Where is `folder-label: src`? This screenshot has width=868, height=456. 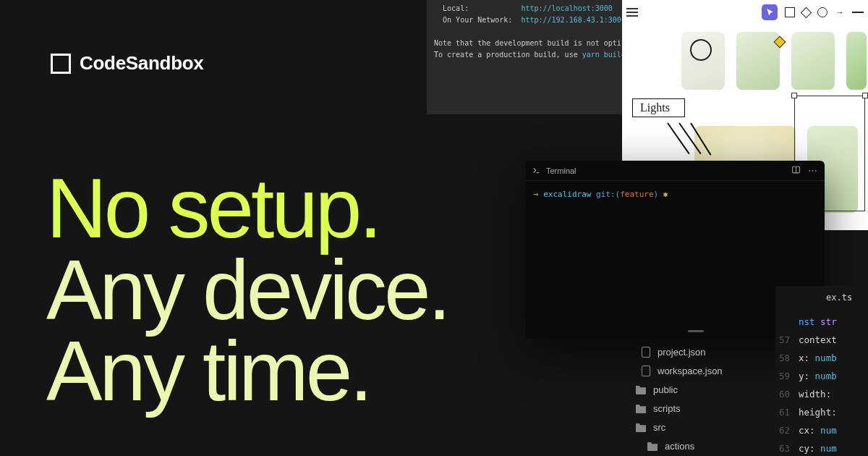
folder-label: src is located at coordinates (660, 427).